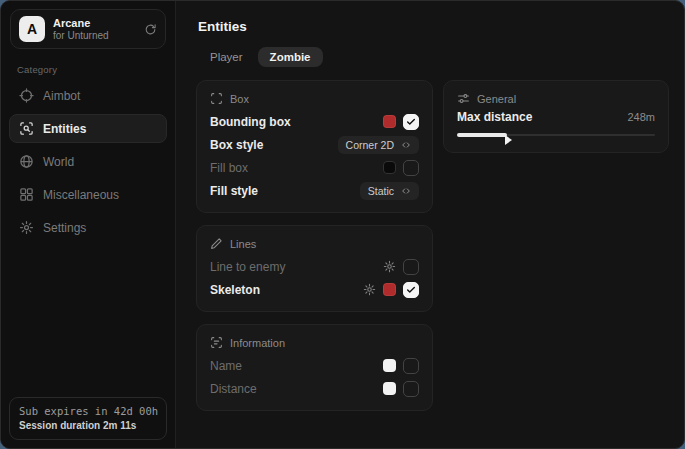 The height and width of the screenshot is (449, 685). Describe the element at coordinates (390, 191) in the screenshot. I see `fill-style-dropdown: Static` at that location.